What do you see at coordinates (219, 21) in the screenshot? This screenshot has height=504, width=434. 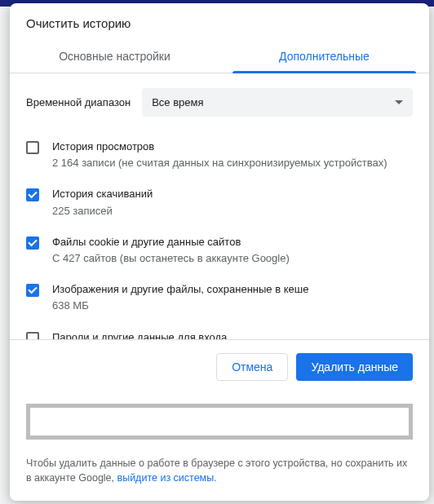 I see `dialog-title: Очистить историю` at bounding box center [219, 21].